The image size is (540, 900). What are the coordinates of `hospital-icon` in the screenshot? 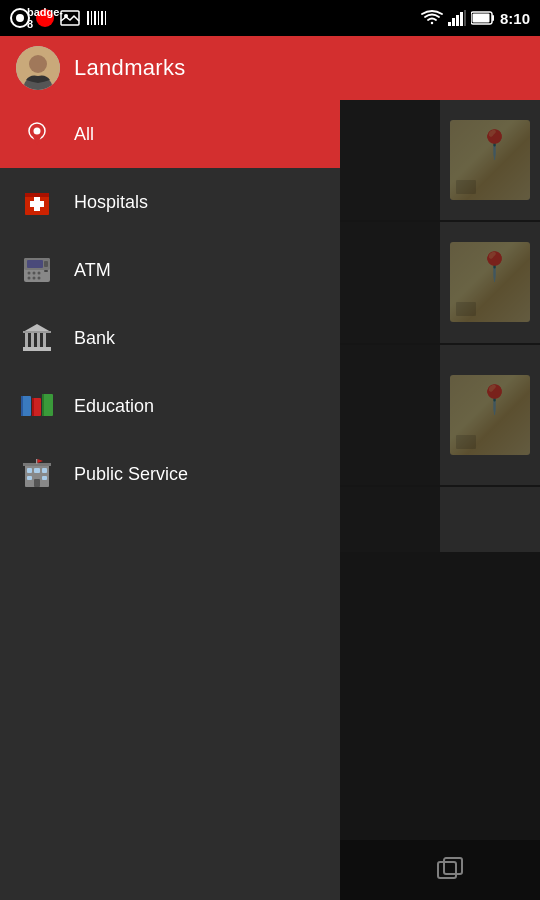 It's located at (37, 202).